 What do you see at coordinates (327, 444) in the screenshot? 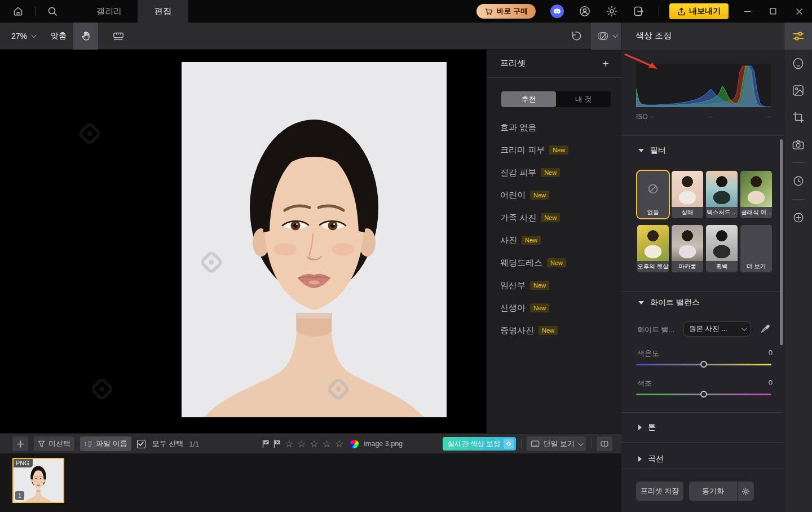
I see `star-rating-4: ☆` at bounding box center [327, 444].